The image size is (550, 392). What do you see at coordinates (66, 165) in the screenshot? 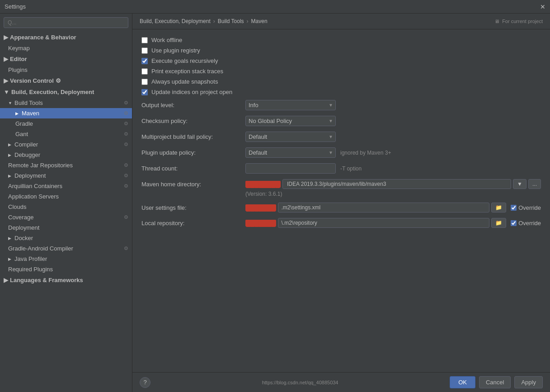
I see `sidebar-item-remote-jar: Remote Jar Repositories ⚙` at bounding box center [66, 165].